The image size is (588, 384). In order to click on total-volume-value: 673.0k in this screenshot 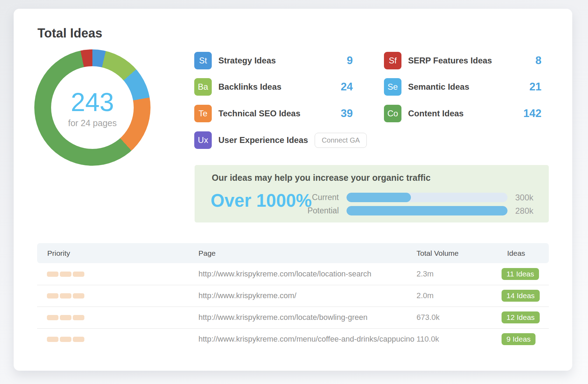, I will do `click(428, 317)`.